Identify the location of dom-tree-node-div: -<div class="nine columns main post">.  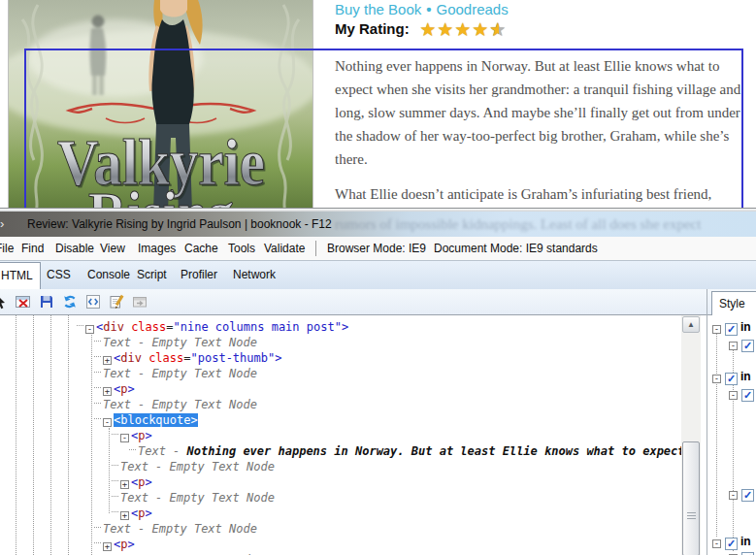
(341, 327).